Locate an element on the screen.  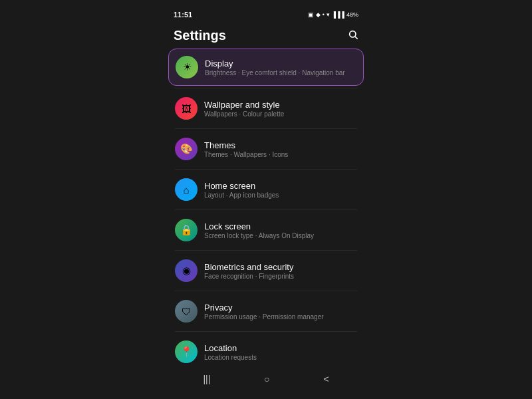
wallpaper-subtitle: Wallpapers · Colour palette is located at coordinates (281, 114).